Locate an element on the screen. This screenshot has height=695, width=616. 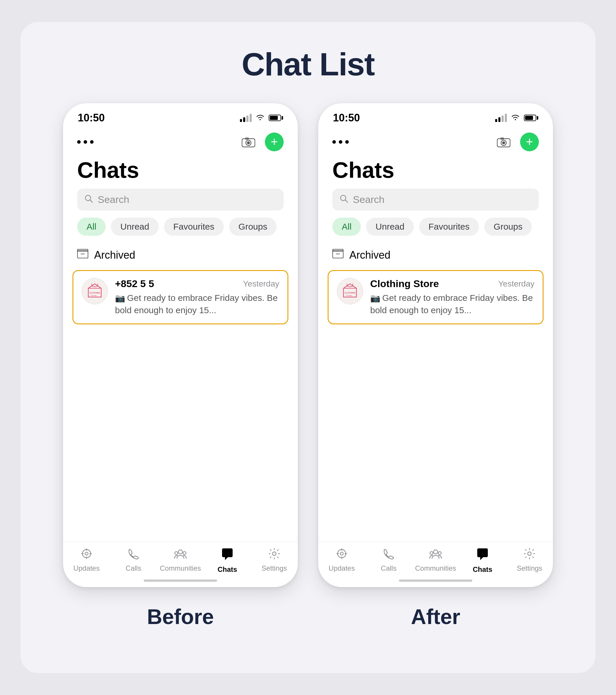
before-pill-unread: Unread is located at coordinates (135, 226).